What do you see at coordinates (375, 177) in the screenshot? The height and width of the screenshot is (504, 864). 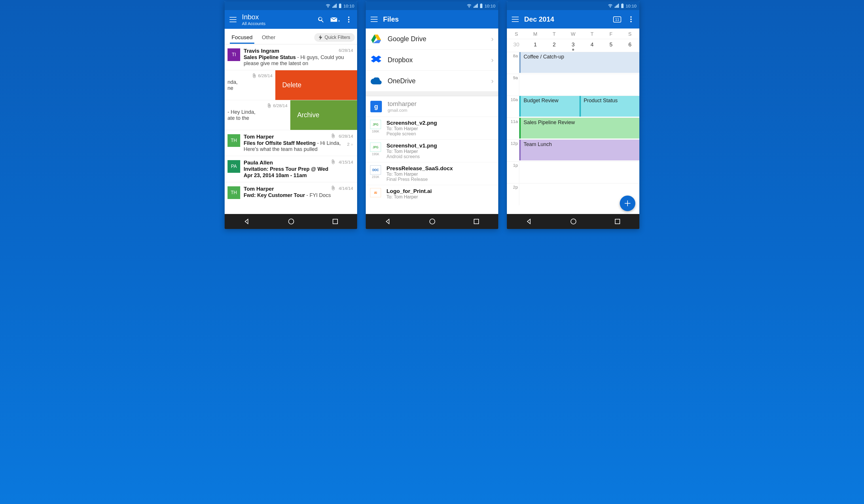 I see `file-size: 231K` at bounding box center [375, 177].